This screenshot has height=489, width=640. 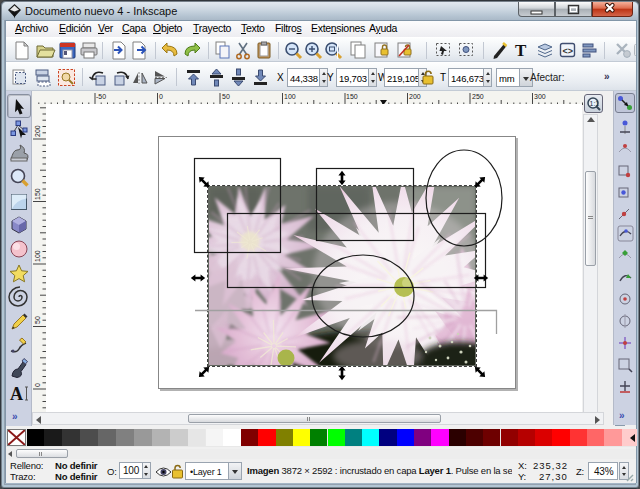 What do you see at coordinates (478, 96) in the screenshot?
I see `svg-text: 250` at bounding box center [478, 96].